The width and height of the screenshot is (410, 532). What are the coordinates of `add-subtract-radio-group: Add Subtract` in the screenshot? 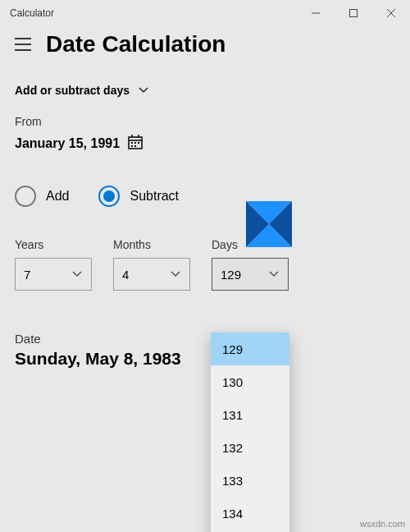 It's located at (205, 186).